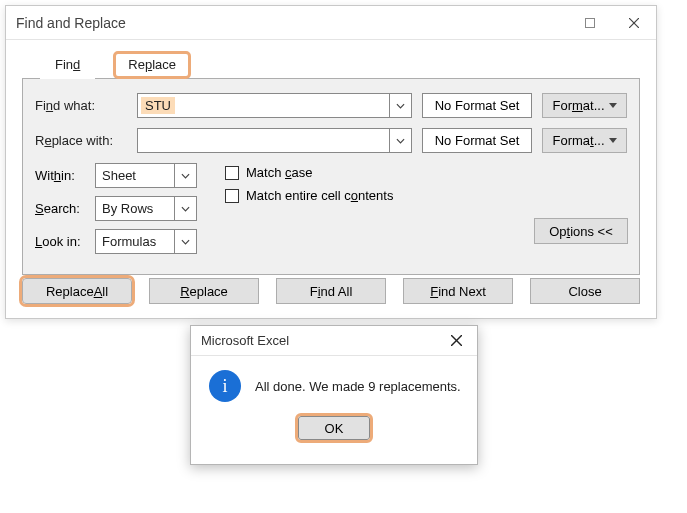 The width and height of the screenshot is (687, 513). Describe the element at coordinates (65, 176) in the screenshot. I see `within-label: Within:` at that location.